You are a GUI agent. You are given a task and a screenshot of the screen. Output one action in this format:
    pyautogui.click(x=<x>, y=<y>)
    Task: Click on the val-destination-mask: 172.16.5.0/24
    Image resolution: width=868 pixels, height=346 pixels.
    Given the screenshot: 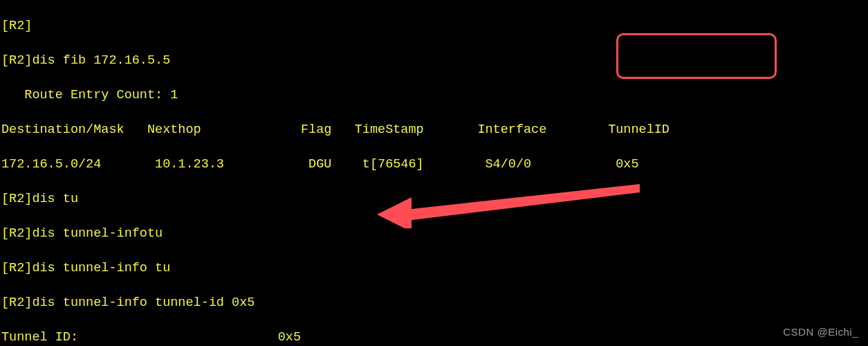 What is the action you would take?
    pyautogui.click(x=51, y=165)
    